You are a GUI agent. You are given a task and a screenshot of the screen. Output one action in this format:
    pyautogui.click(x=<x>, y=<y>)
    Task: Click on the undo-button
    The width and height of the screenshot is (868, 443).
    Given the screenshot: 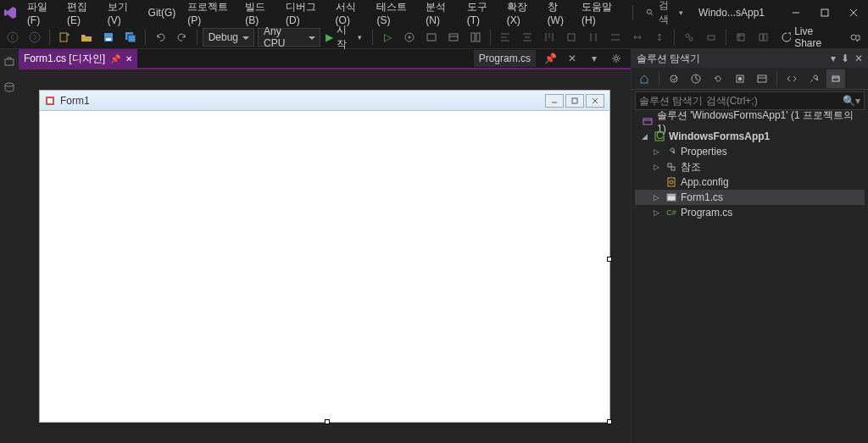 What is the action you would take?
    pyautogui.click(x=160, y=37)
    